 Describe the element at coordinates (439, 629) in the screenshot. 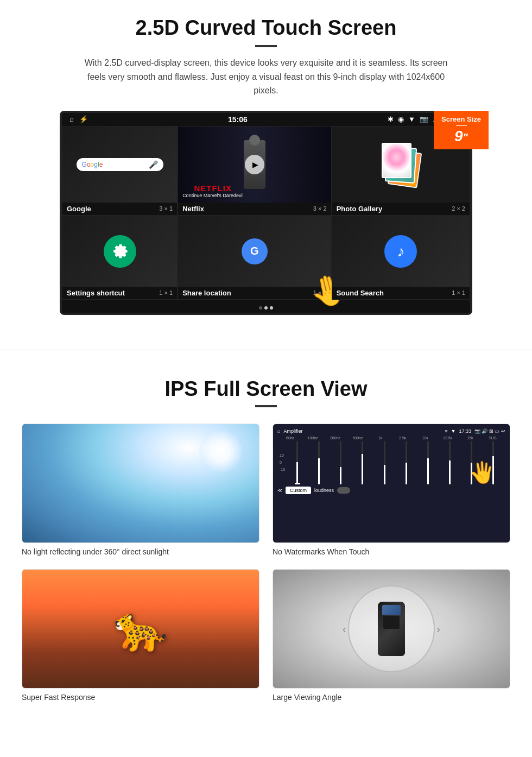

I see `arrow-right-icon: ›` at that location.